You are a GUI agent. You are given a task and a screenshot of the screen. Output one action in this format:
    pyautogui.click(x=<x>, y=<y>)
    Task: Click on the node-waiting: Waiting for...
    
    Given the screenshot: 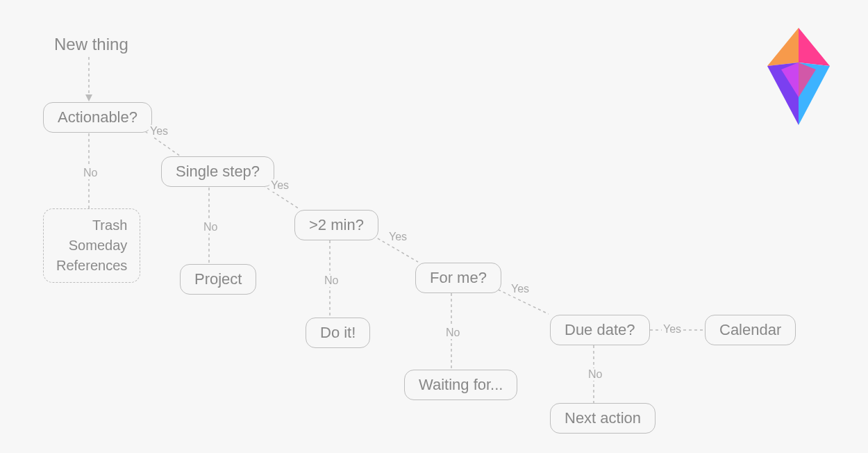 What is the action you would take?
    pyautogui.click(x=461, y=385)
    